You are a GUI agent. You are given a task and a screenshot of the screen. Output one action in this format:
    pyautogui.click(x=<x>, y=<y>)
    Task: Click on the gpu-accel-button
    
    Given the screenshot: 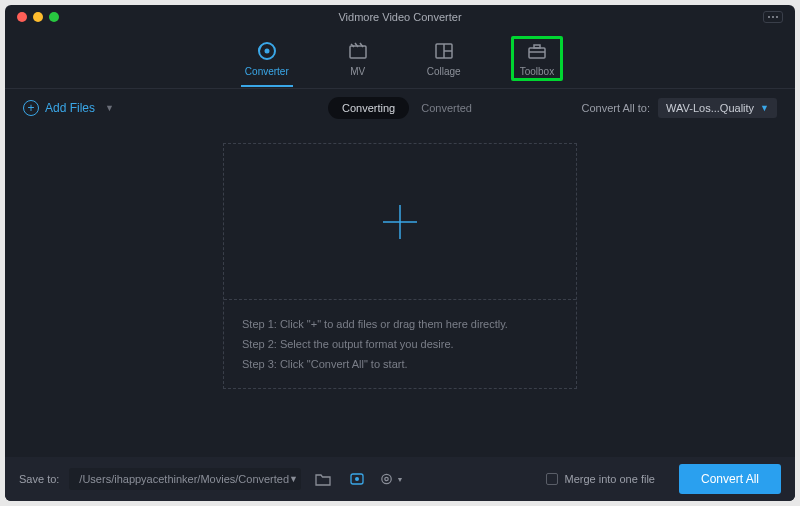 What is the action you would take?
    pyautogui.click(x=357, y=479)
    